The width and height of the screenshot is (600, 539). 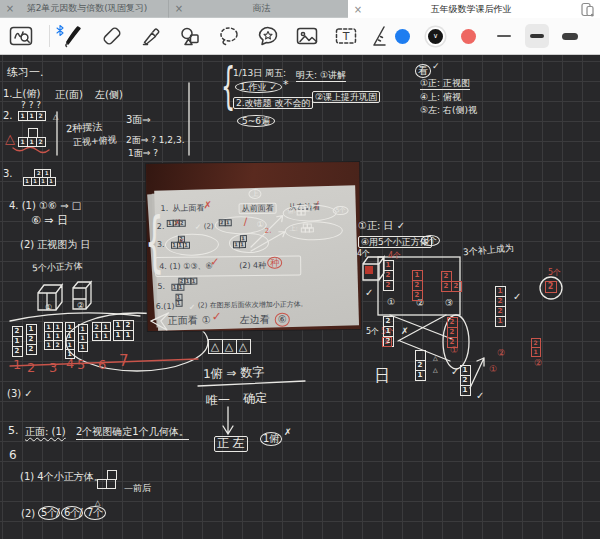 What do you see at coordinates (53, 336) in the screenshot?
I see `block-diagram: 111112` at bounding box center [53, 336].